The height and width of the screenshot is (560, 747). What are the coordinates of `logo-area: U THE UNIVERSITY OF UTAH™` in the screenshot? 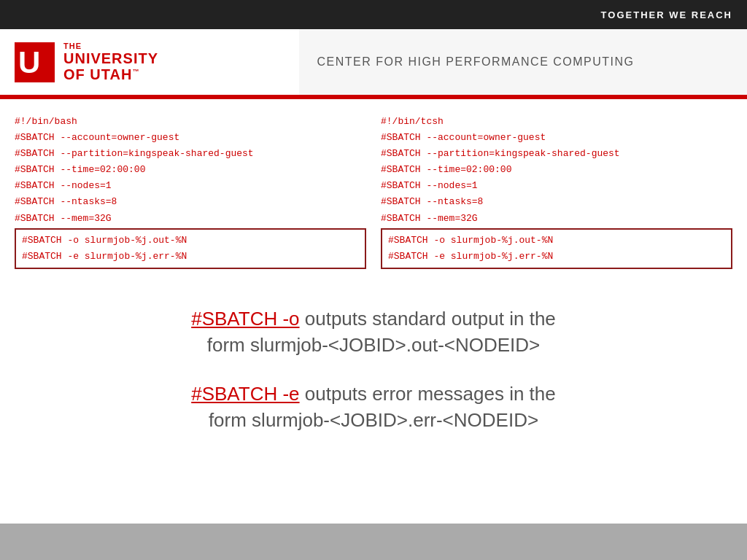 It's located at (102, 63).